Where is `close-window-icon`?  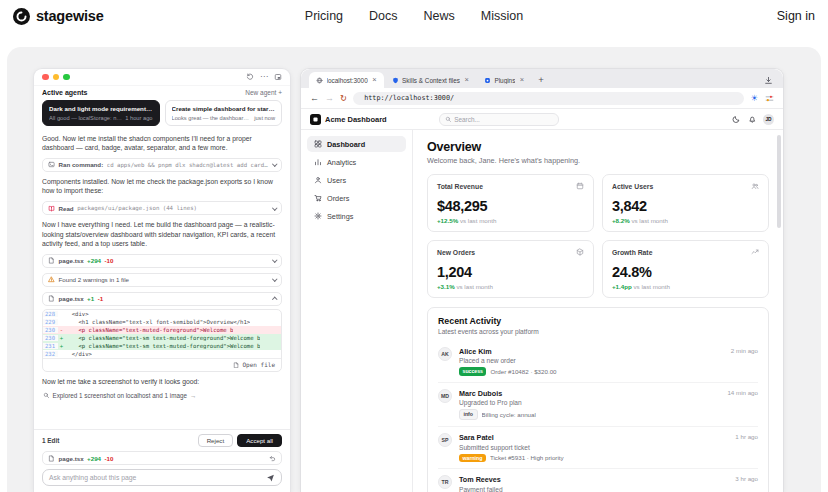 close-window-icon is located at coordinates (46, 78).